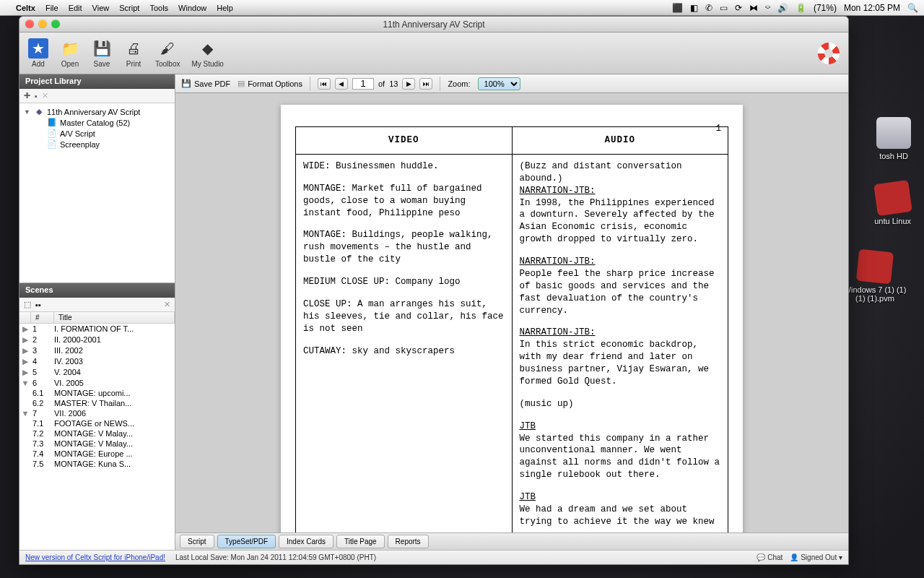 The width and height of the screenshot is (924, 578). What do you see at coordinates (426, 84) in the screenshot?
I see `last-page-button: ⏭` at bounding box center [426, 84].